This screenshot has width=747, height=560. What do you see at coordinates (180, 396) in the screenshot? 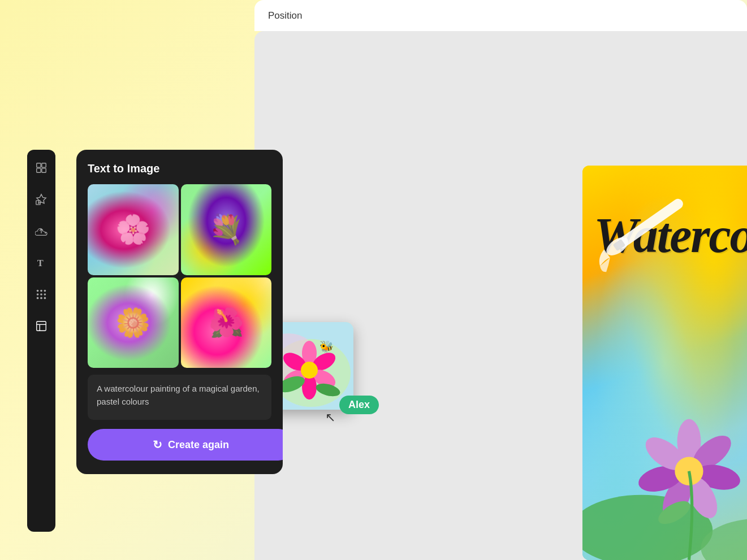
I see `prompt-text: A watercolour painting of a magical gard…` at bounding box center [180, 396].